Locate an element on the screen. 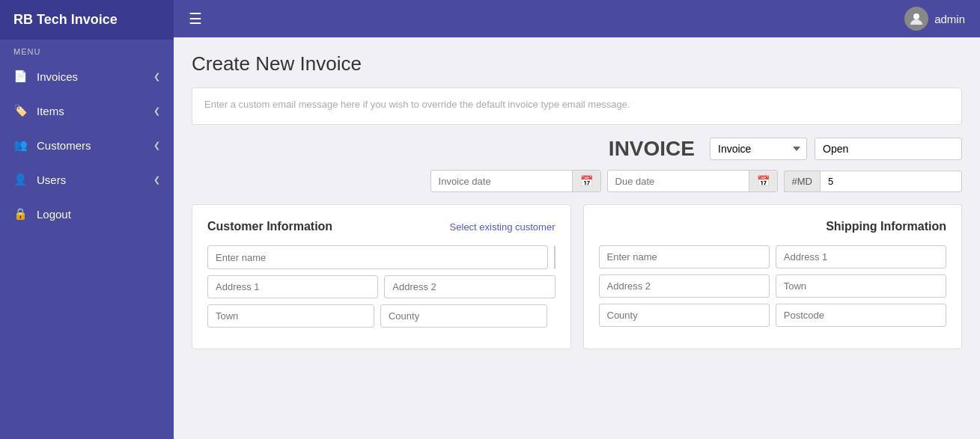  page-title: Create New Invoice is located at coordinates (576, 64).